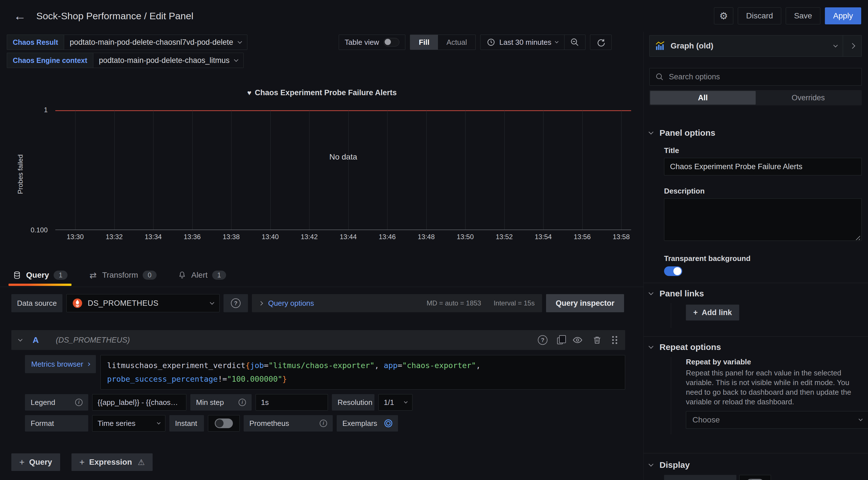 This screenshot has width=868, height=480. What do you see at coordinates (480, 303) in the screenshot?
I see `query-options-summary: MD = auto = 1853 Interval = 15s` at bounding box center [480, 303].